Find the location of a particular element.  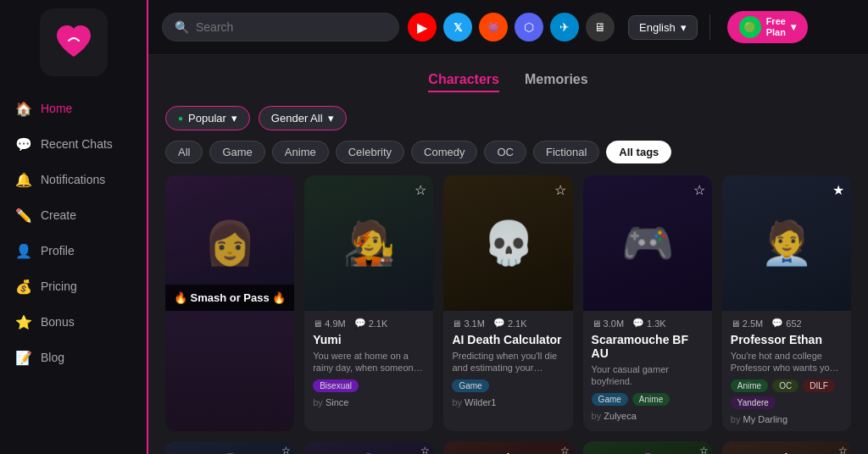

tag-all: All is located at coordinates (184, 152).